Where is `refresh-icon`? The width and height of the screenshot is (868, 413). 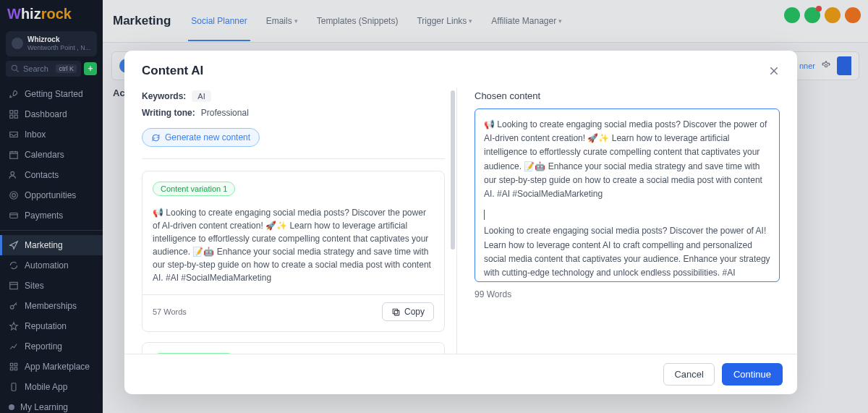
refresh-icon is located at coordinates (156, 137).